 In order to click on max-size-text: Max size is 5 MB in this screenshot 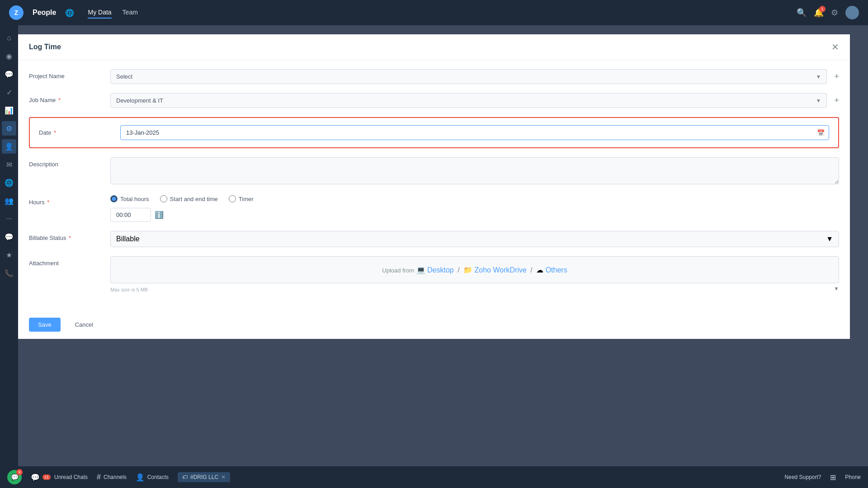, I will do `click(129, 290)`.